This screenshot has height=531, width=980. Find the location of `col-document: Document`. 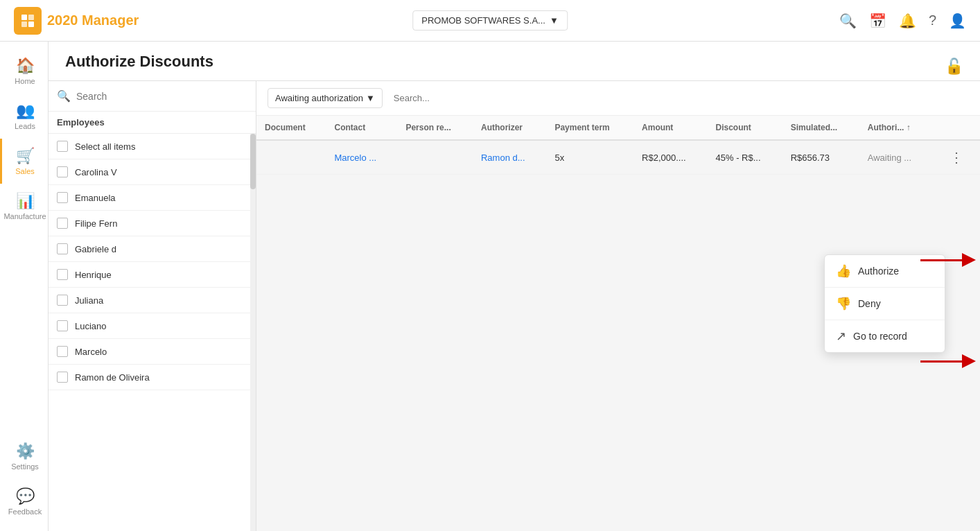

col-document: Document is located at coordinates (291, 128).